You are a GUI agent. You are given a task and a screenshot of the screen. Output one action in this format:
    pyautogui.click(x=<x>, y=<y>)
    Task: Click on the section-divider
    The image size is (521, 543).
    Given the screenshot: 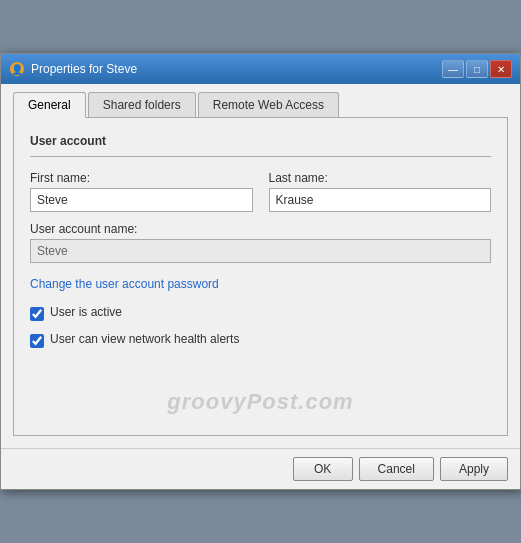 What is the action you would take?
    pyautogui.click(x=260, y=156)
    